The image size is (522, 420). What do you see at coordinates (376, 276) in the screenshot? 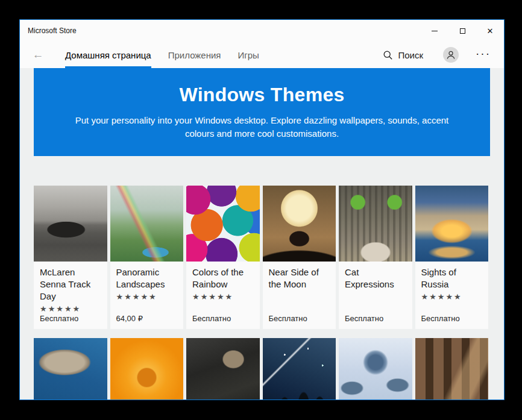
I see `card-title: Cat Expressions` at bounding box center [376, 276].